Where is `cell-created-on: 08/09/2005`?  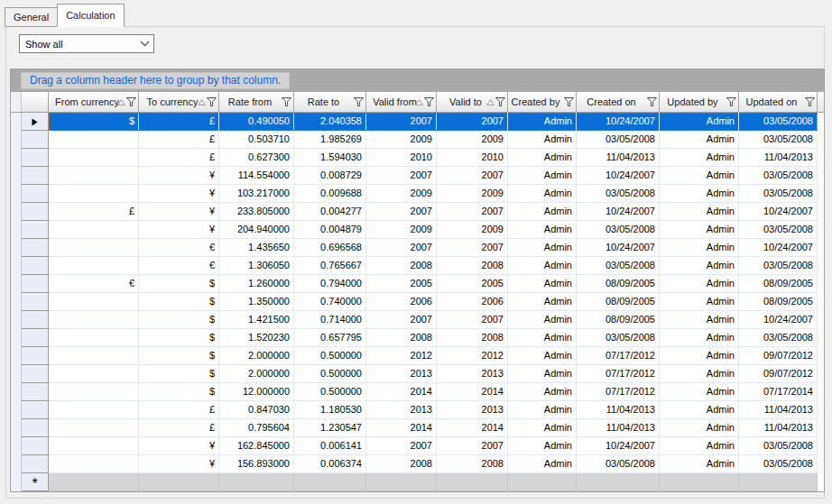 cell-created-on: 08/09/2005 is located at coordinates (618, 320).